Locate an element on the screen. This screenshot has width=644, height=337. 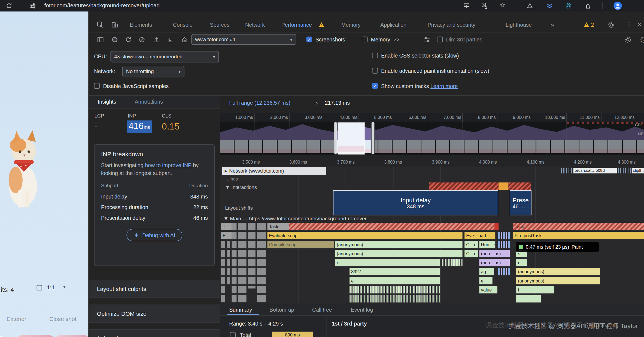
bookmark-star-icon: ☆ is located at coordinates (502, 5).